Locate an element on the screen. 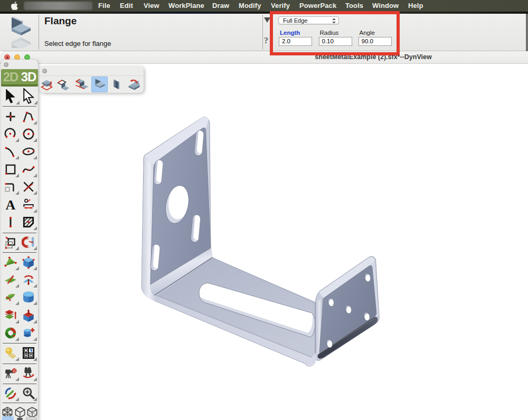  menu-modify: Modify is located at coordinates (250, 6).